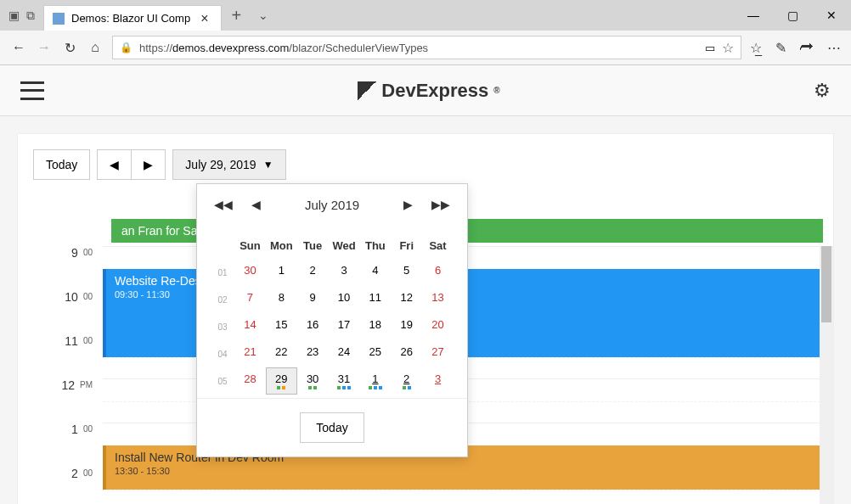  Describe the element at coordinates (332, 205) in the screenshot. I see `calendar-title: July 2019` at that location.